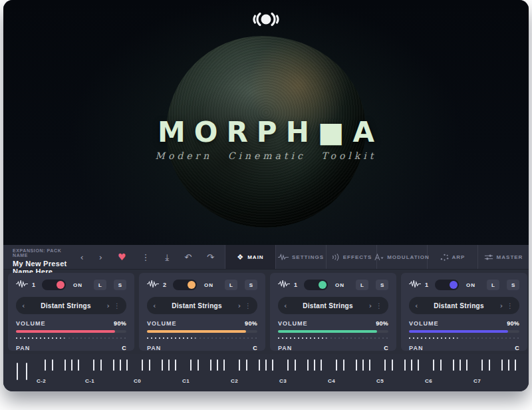  Describe the element at coordinates (254, 373) in the screenshot. I see `keyboard-octave: C2` at that location.